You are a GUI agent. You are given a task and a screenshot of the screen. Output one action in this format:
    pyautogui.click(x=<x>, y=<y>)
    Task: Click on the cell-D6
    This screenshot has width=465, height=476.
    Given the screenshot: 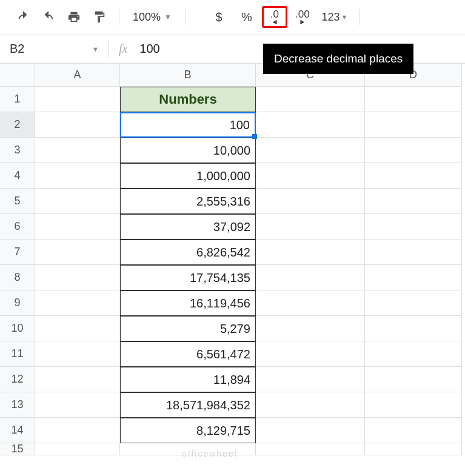 What is the action you would take?
    pyautogui.click(x=413, y=227)
    